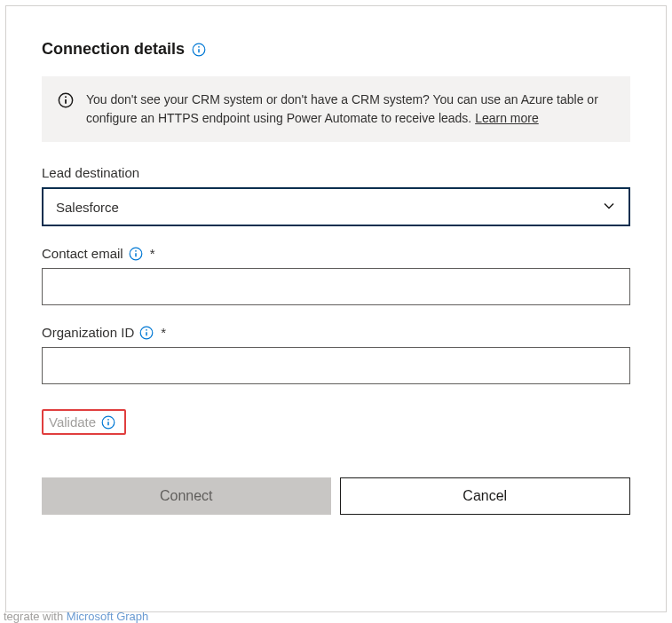 Image resolution: width=672 pixels, height=623 pixels. Describe the element at coordinates (336, 287) in the screenshot. I see `contact-email-input` at that location.